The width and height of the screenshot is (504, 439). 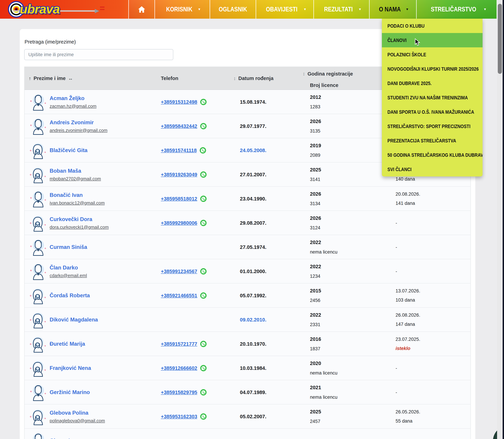 I want to click on member-name-link: Blažičević Gita, so click(x=103, y=150).